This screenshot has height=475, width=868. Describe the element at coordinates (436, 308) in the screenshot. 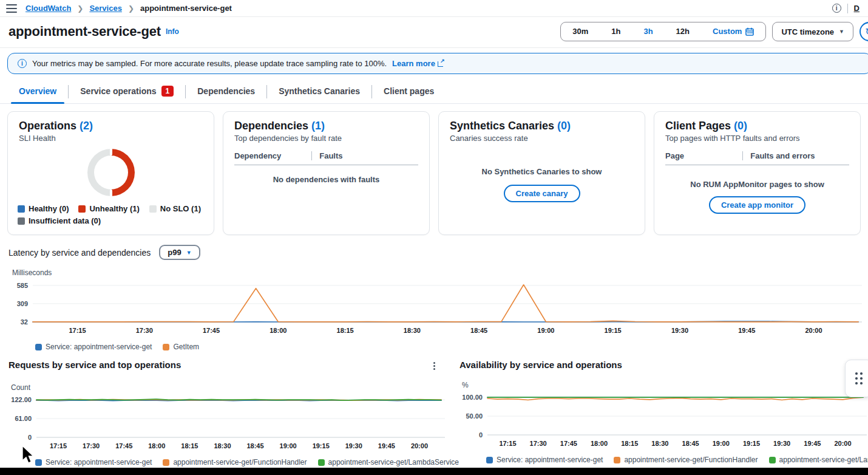

I see `latency-chart-svg: 5853093217:1517:3017:4518:0018:1518:3018…` at that location.